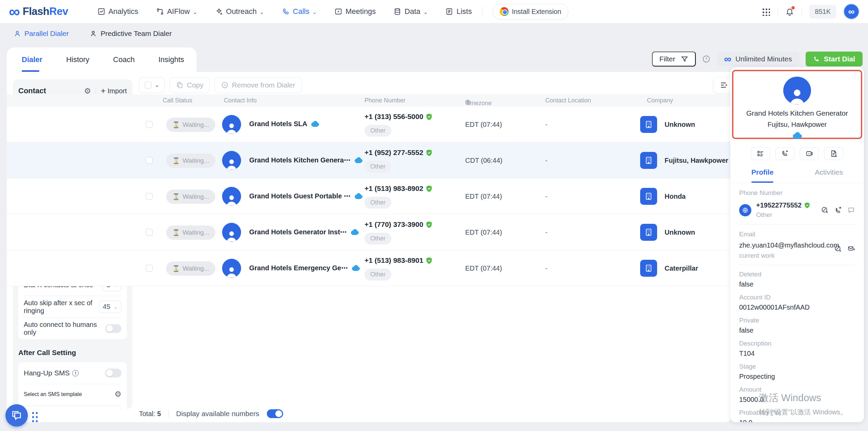 This screenshot has width=868, height=431. What do you see at coordinates (148, 85) in the screenshot?
I see `select-all-checkbox` at bounding box center [148, 85].